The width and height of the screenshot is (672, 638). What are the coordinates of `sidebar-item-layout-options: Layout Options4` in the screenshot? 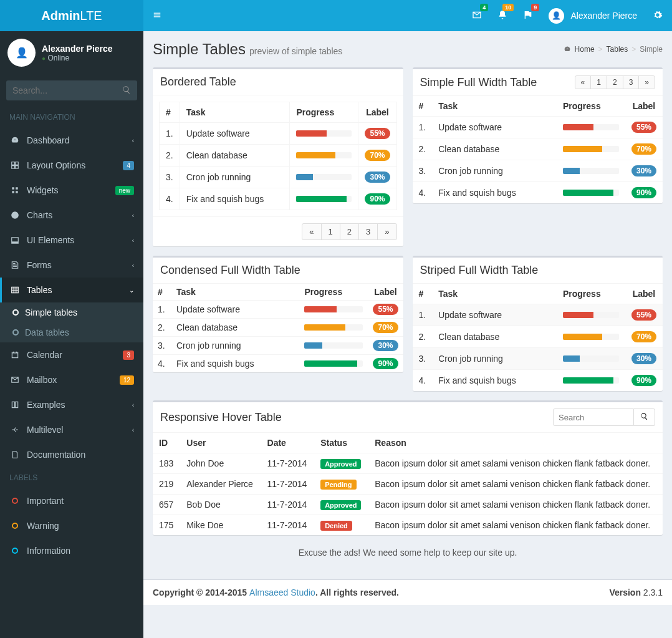 It's located at (72, 165).